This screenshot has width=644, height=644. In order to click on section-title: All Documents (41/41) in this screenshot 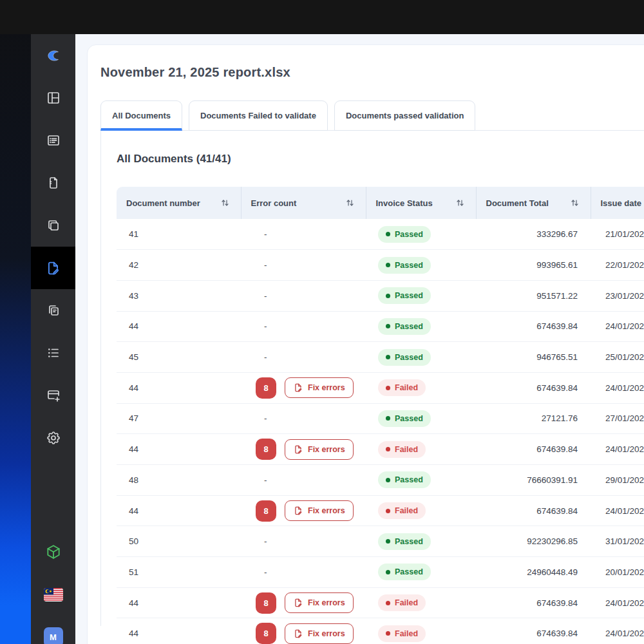, I will do `click(380, 159)`.